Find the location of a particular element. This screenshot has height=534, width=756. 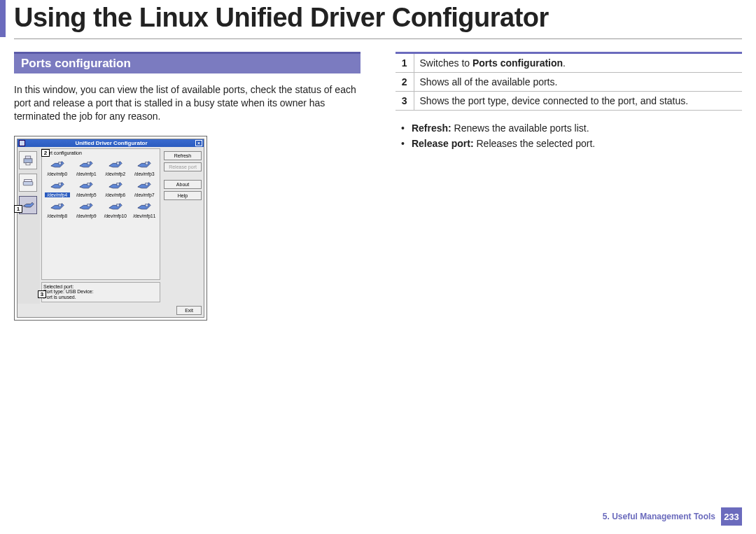

port-item: /dev/mfp8 is located at coordinates (57, 209).